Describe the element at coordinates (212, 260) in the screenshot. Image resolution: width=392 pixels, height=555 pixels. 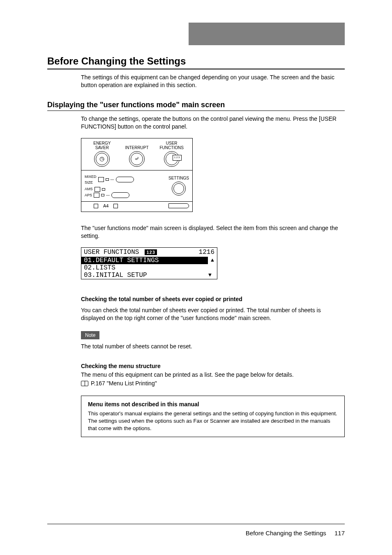
I see `scroll-up-icon: ▲` at that location.